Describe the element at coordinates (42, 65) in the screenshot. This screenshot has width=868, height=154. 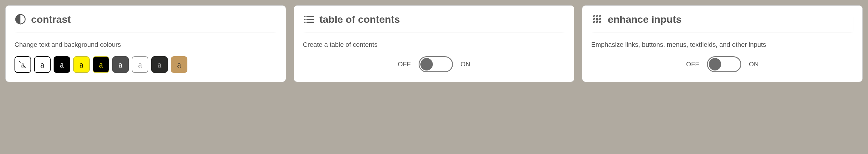
I see `contrast-swatch-white-black: a` at that location.